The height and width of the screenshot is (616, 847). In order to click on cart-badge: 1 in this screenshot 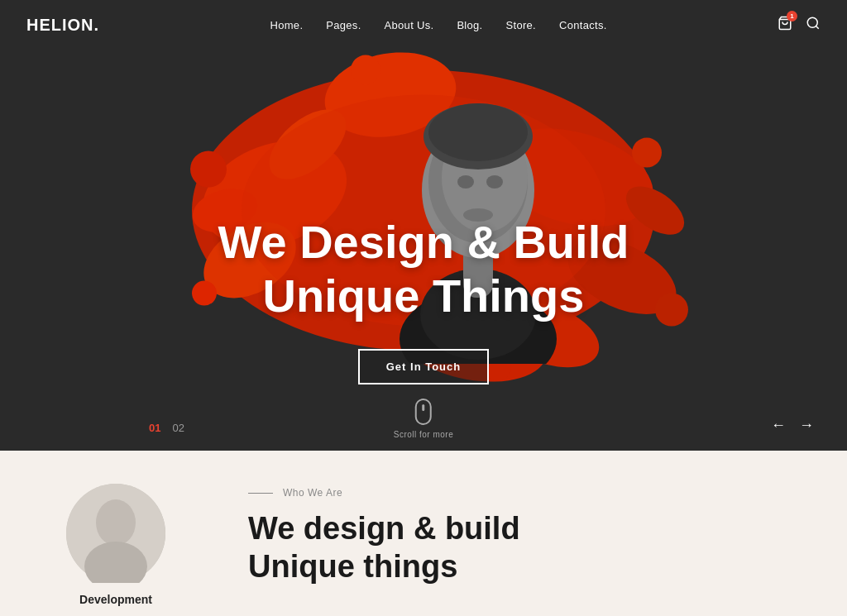, I will do `click(792, 17)`.